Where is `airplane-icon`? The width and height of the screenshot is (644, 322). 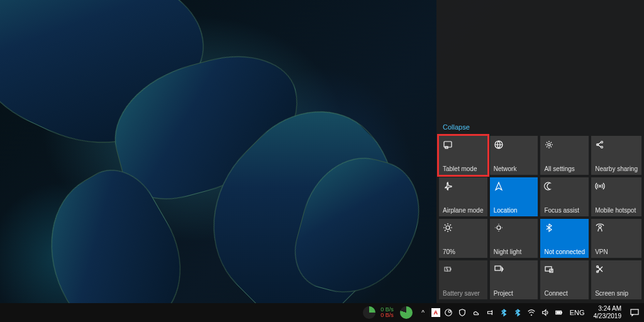 airplane-icon is located at coordinates (448, 186).